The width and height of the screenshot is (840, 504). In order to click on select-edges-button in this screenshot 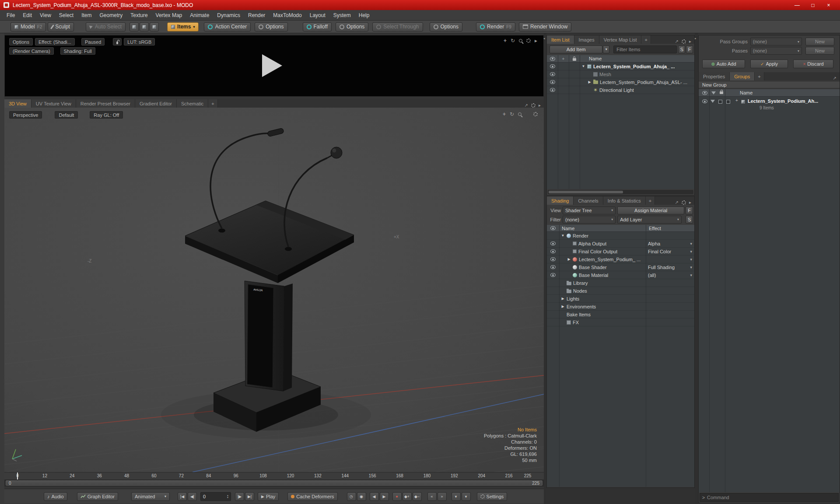, I will do `click(144, 27)`.